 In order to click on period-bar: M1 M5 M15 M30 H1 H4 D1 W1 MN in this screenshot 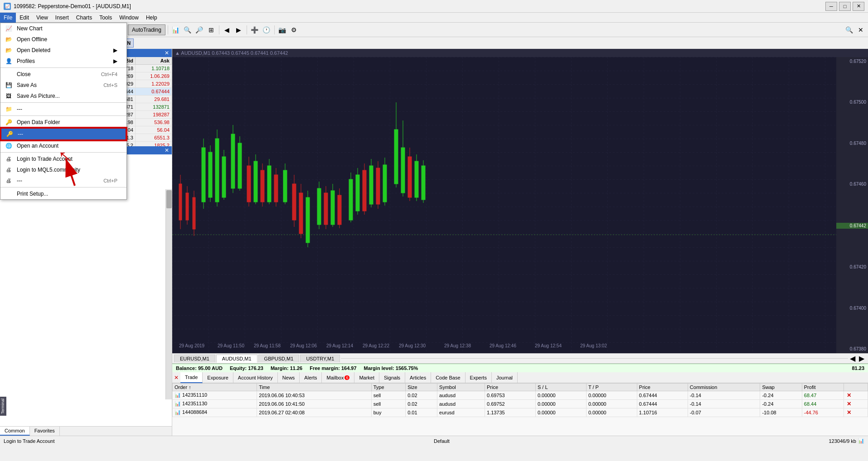, I will do `click(434, 43)`.